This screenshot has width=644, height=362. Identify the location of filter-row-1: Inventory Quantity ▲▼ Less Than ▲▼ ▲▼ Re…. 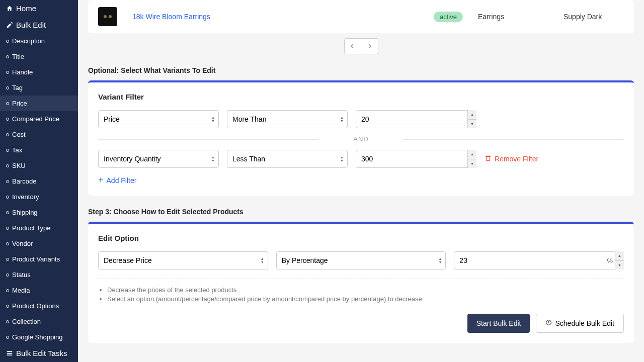
(361, 159).